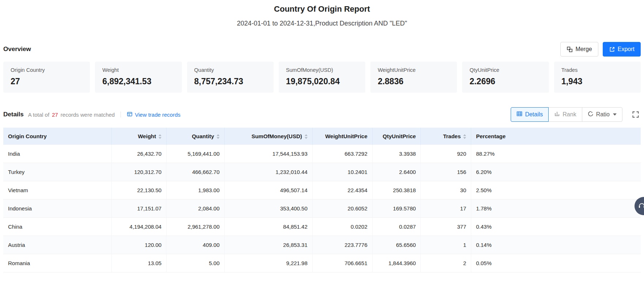  What do you see at coordinates (584, 49) in the screenshot?
I see `merge-button-label: Merge` at bounding box center [584, 49].